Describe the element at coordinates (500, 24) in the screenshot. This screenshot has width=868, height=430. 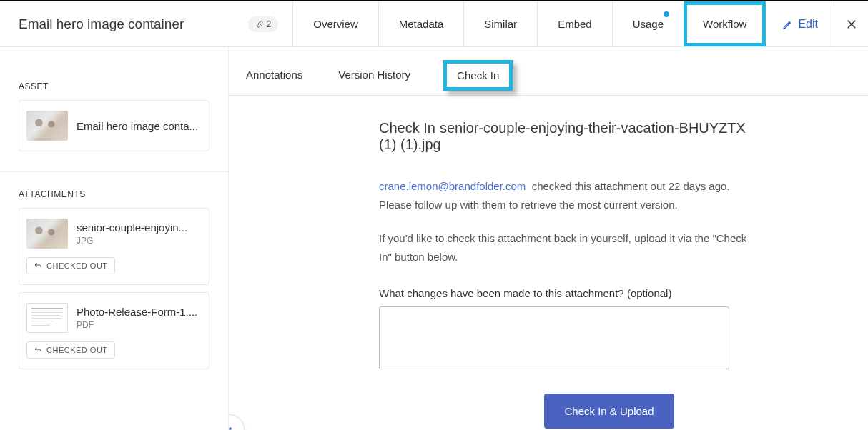
I see `tab-similar: Similar` at that location.